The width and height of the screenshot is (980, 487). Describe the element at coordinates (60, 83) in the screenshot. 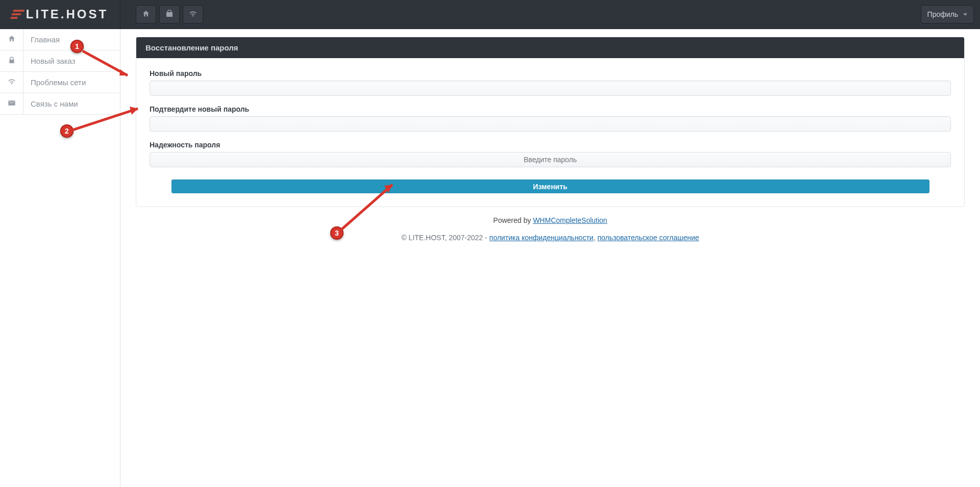

I see `sidebar-item-network: Проблемы сети` at that location.